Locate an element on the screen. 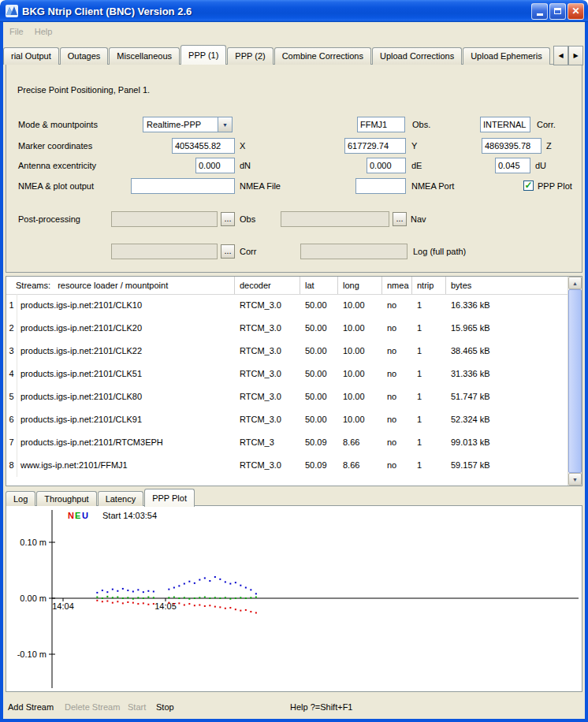 The width and height of the screenshot is (588, 722). tab-ppp-1: PPP (1) is located at coordinates (203, 55).